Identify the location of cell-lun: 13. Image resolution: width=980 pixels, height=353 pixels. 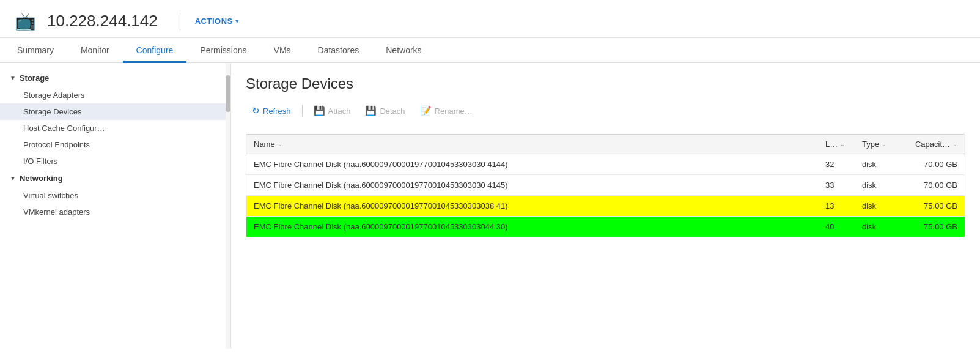
(836, 206).